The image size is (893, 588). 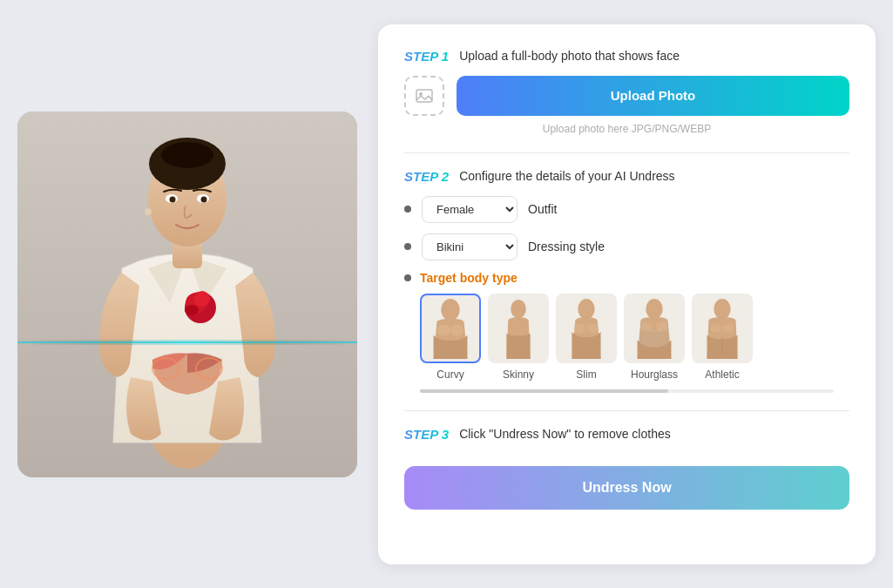 What do you see at coordinates (470, 247) in the screenshot?
I see `dressing-style-select: Bikini Lingerie Nude` at bounding box center [470, 247].